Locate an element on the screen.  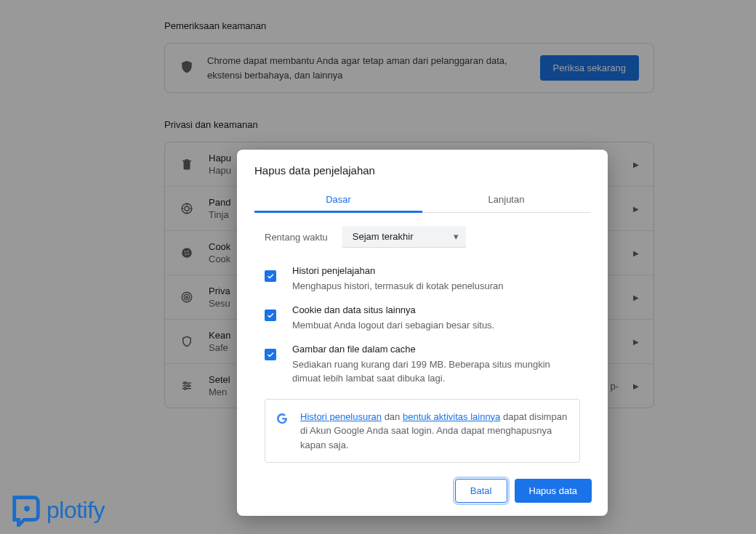
google-icon is located at coordinates (282, 418).